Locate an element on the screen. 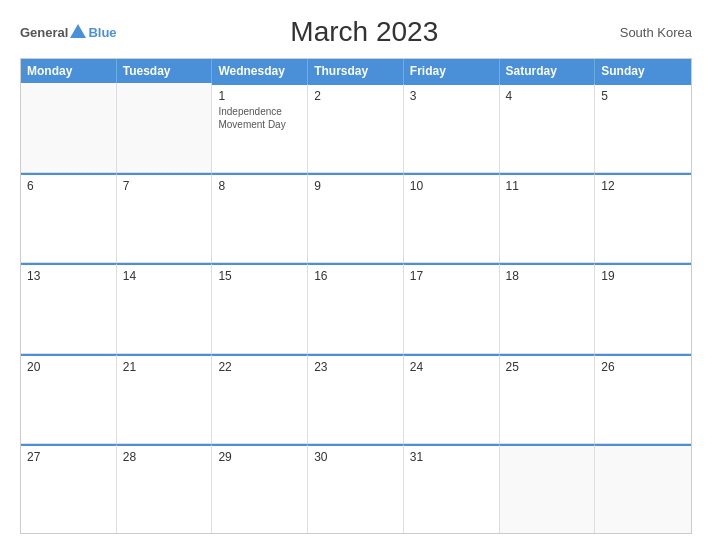  date-12: 12 is located at coordinates (643, 186).